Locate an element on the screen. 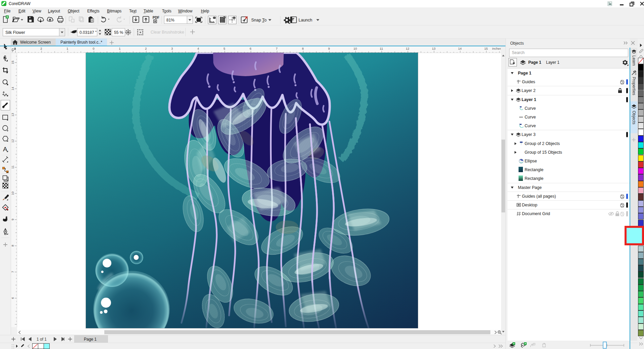 Image resolution: width=644 pixels, height=349 pixels. svg-text: Launch is located at coordinates (305, 20).